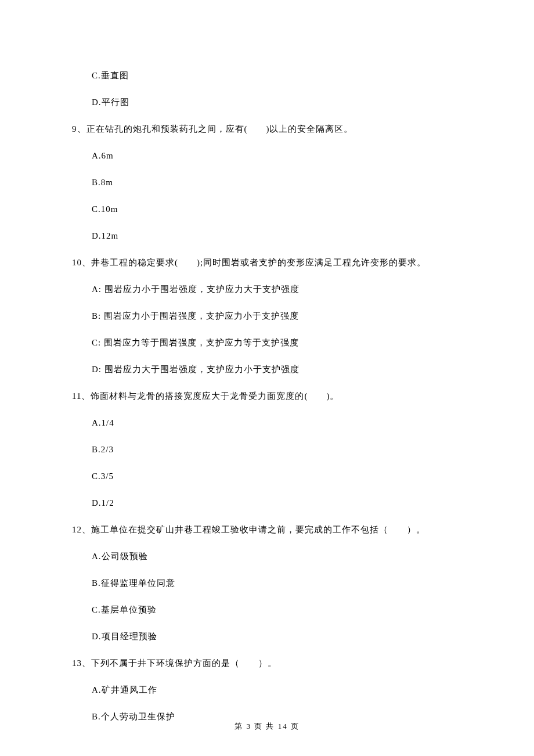 The width and height of the screenshot is (534, 756). I want to click on option-a: A: 围岩应力小于围岩强度，支护应力大于支护强度, so click(277, 289).